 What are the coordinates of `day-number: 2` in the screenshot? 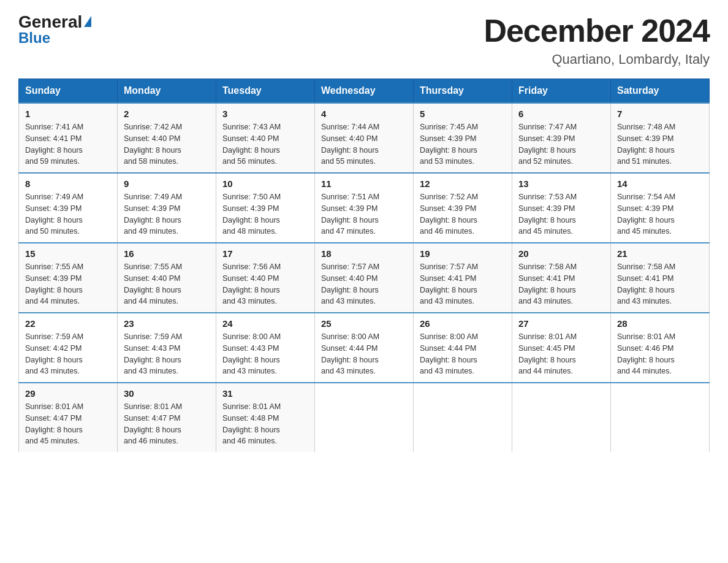 It's located at (167, 114).